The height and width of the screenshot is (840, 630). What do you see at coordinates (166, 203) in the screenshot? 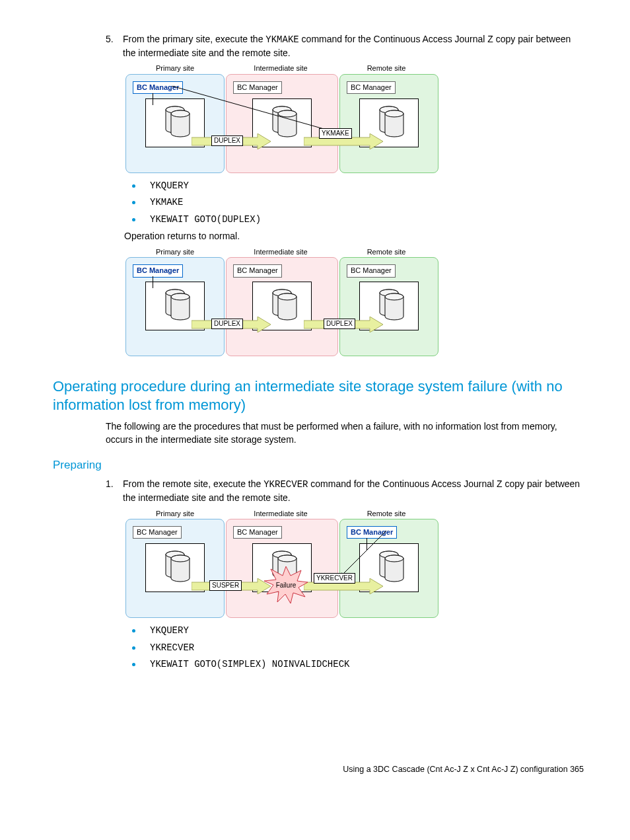
I see `bullet-text: YKMAKE` at bounding box center [166, 203].